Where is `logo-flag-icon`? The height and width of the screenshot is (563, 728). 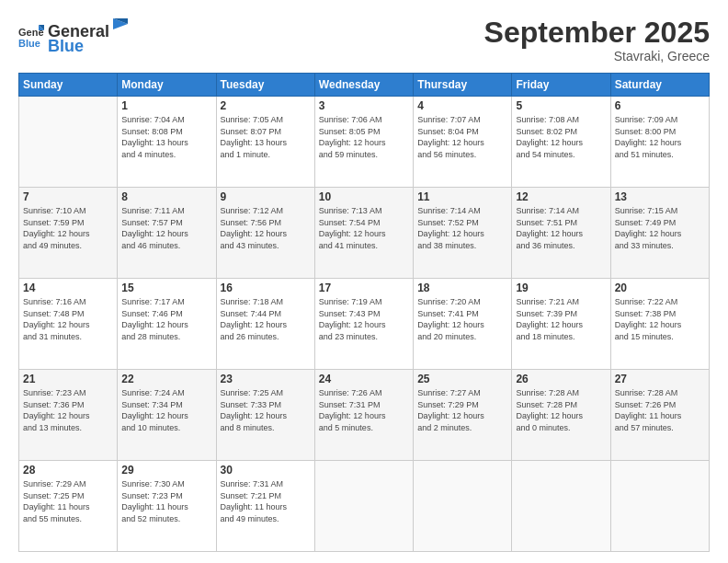 logo-flag-icon is located at coordinates (120, 27).